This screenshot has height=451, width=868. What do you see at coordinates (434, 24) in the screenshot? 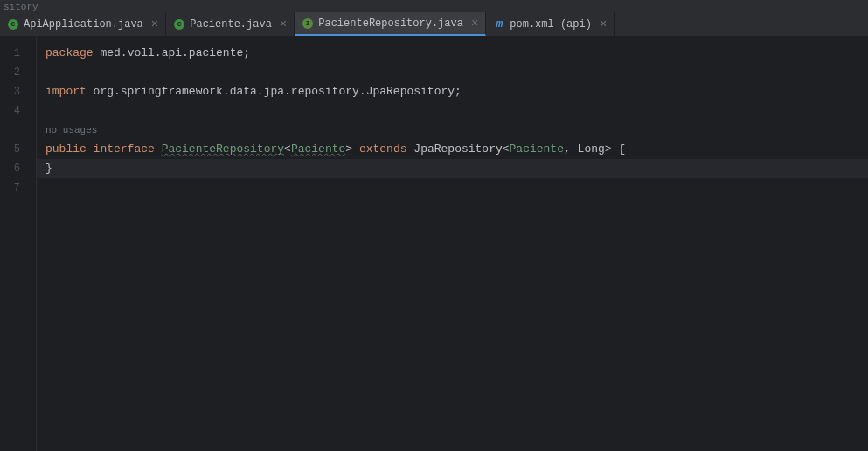
I see `editor-tab-bar: C ApiApplication.java × C Paciente.java …` at bounding box center [434, 24].